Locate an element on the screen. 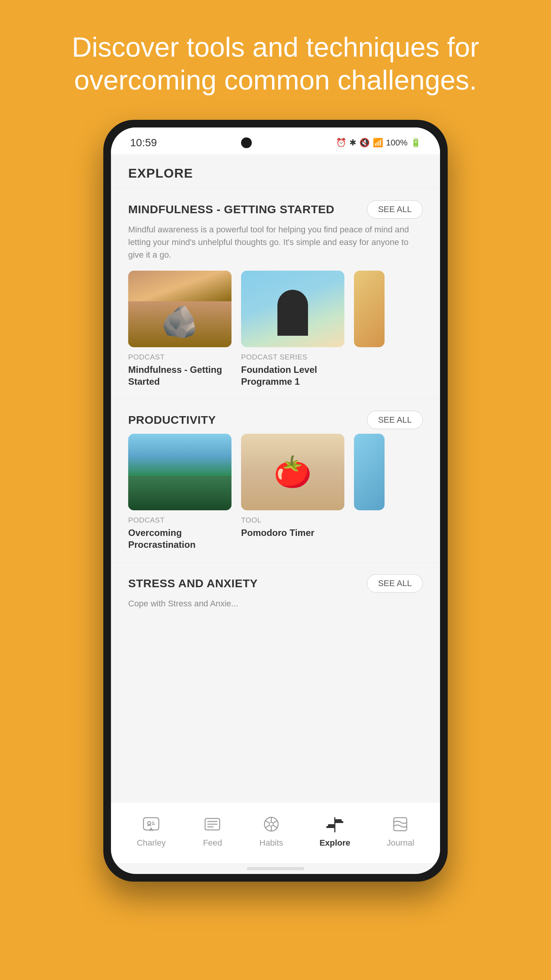 Image resolution: width=551 pixels, height=980 pixels. mindfulness-card-2-image is located at coordinates (293, 309).